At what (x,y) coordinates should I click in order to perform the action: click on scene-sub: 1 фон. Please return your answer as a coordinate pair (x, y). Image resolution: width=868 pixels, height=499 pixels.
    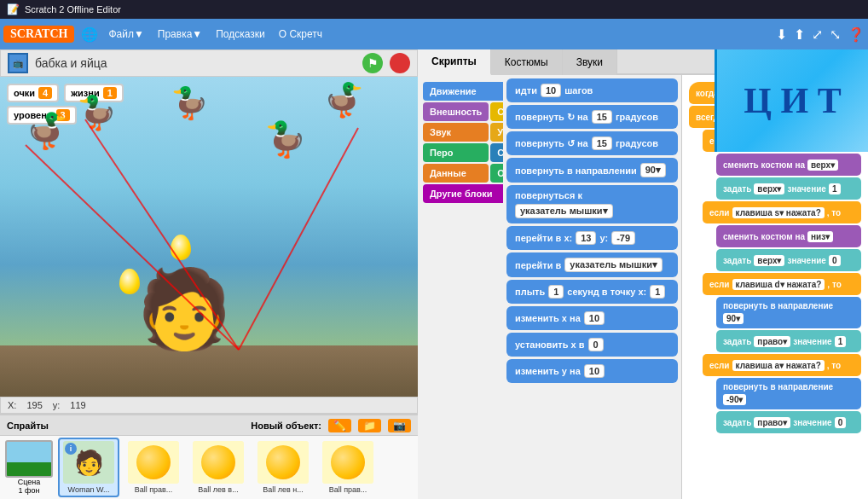
    Looking at the image, I should click on (29, 490).